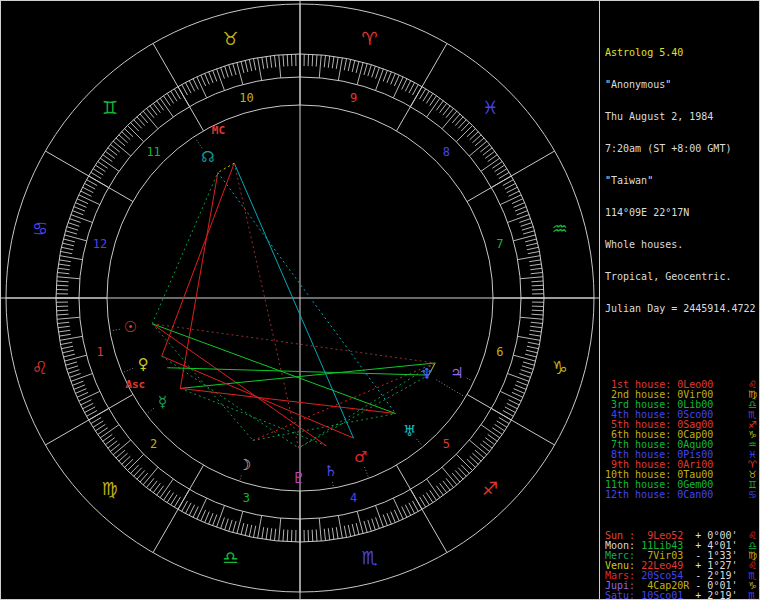 This screenshot has height=600, width=760. I want to click on venus-pointer, so click(128, 370).